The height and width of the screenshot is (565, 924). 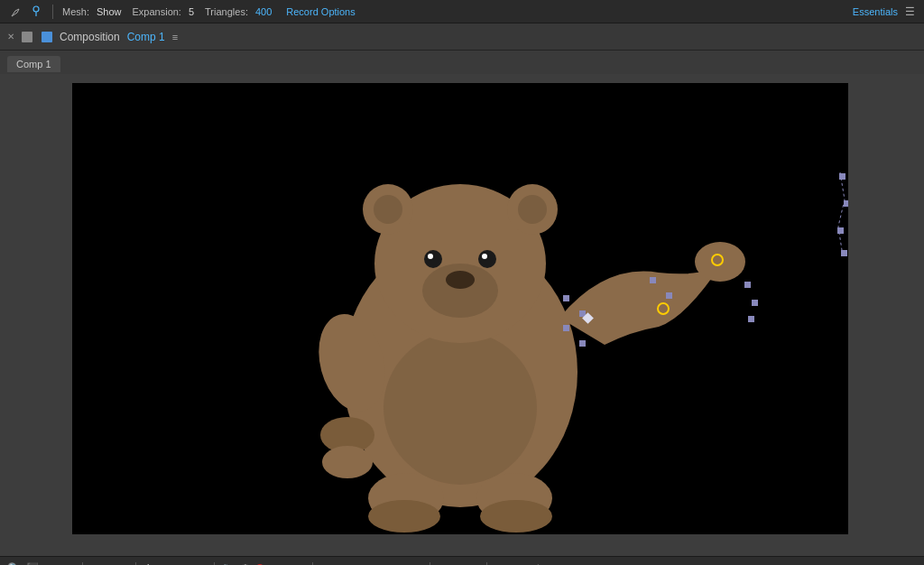 I want to click on expansion-value: 5, so click(x=191, y=12).